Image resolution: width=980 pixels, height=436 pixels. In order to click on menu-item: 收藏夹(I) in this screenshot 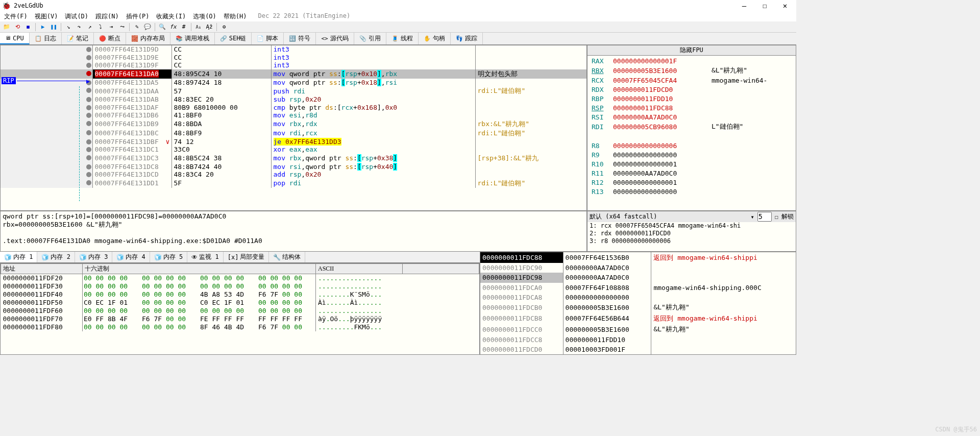, I will do `click(171, 16)`.